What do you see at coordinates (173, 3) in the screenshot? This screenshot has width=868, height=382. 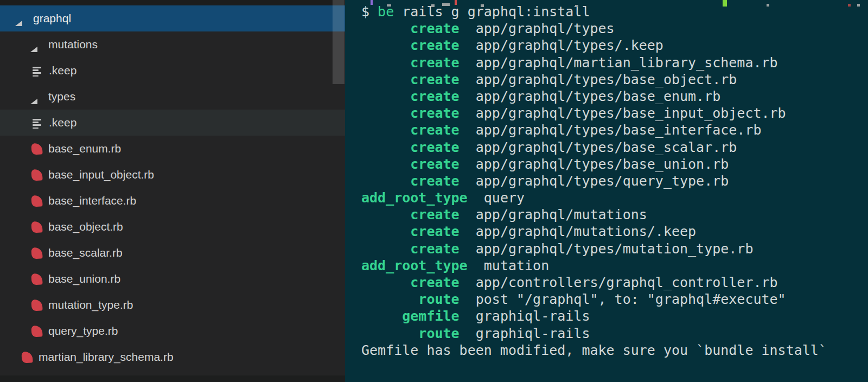 I see `partial-row-above` at bounding box center [173, 3].